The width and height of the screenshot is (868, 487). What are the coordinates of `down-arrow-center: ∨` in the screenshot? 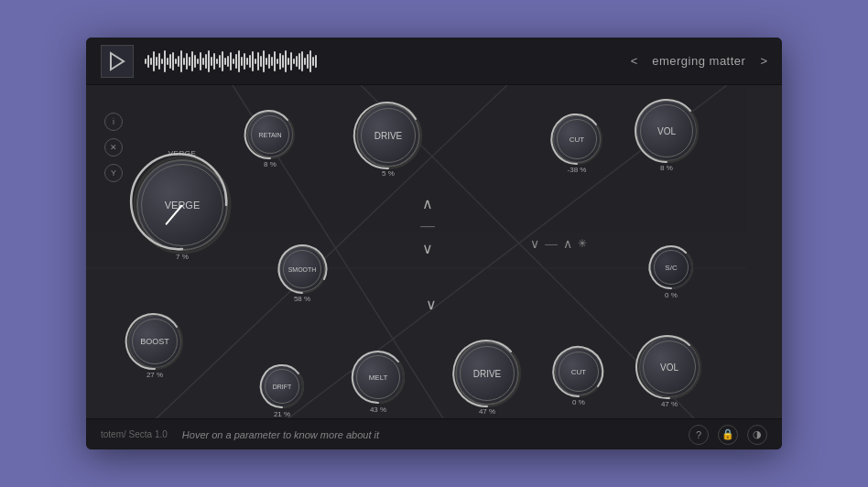 It's located at (431, 304).